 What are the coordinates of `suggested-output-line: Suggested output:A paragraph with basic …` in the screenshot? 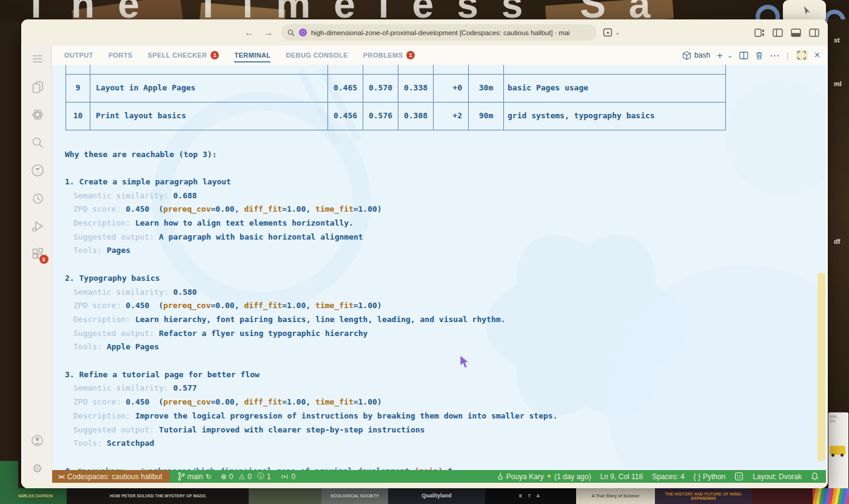 It's located at (445, 238).